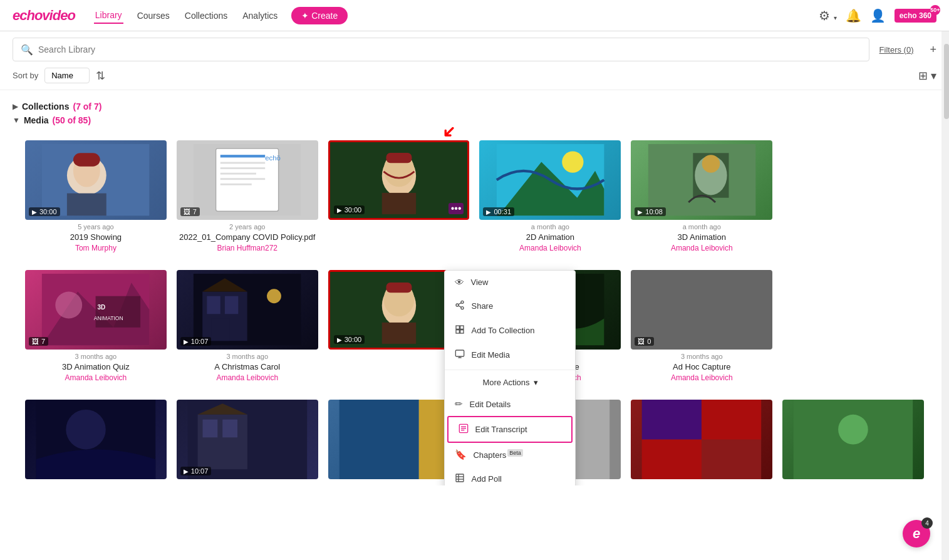  I want to click on thumbnail-3d-anim: ▶ 10:08, so click(702, 180).